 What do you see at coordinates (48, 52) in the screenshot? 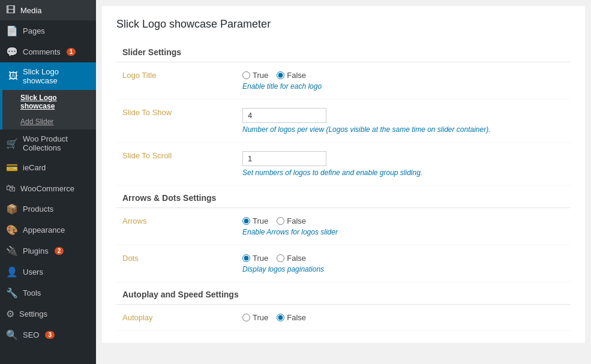
I see `sidebar-item-comments: 💬Comments1` at bounding box center [48, 52].